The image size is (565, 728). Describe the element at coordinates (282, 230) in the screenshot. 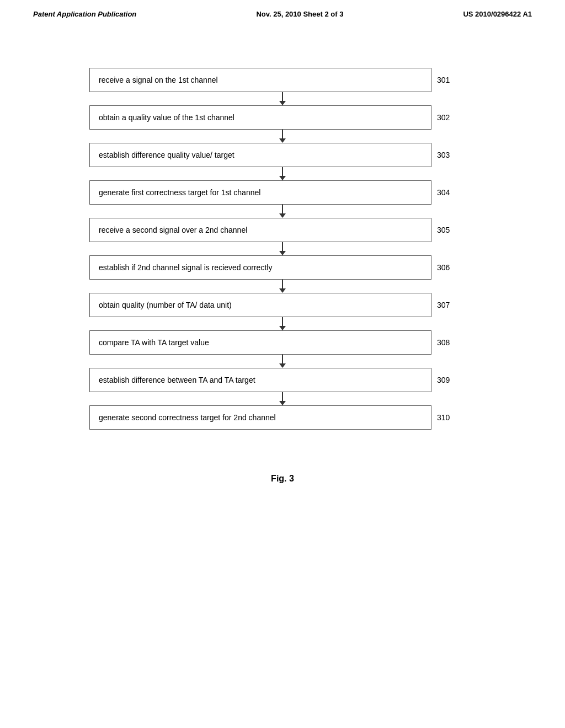

I see `flow-row: receive a second signal over a 2nd chann…` at that location.